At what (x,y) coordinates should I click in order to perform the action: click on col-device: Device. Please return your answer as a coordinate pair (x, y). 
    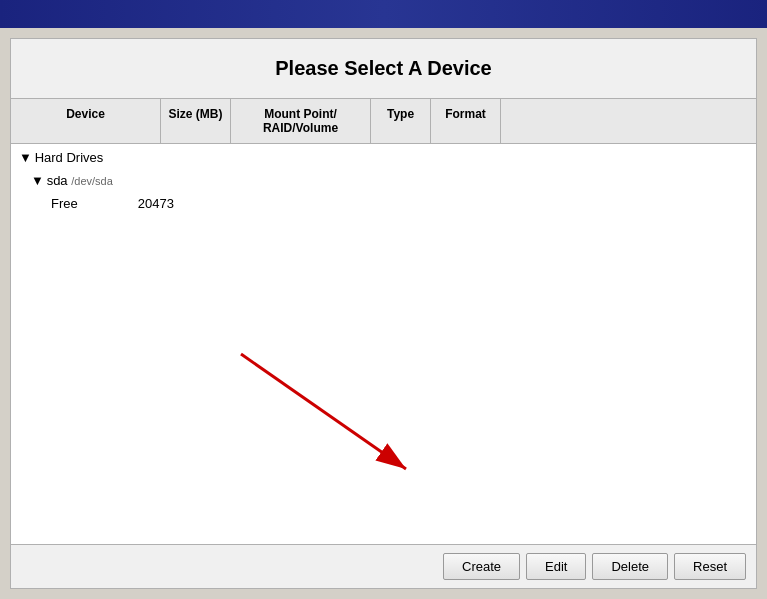
    Looking at the image, I should click on (86, 121).